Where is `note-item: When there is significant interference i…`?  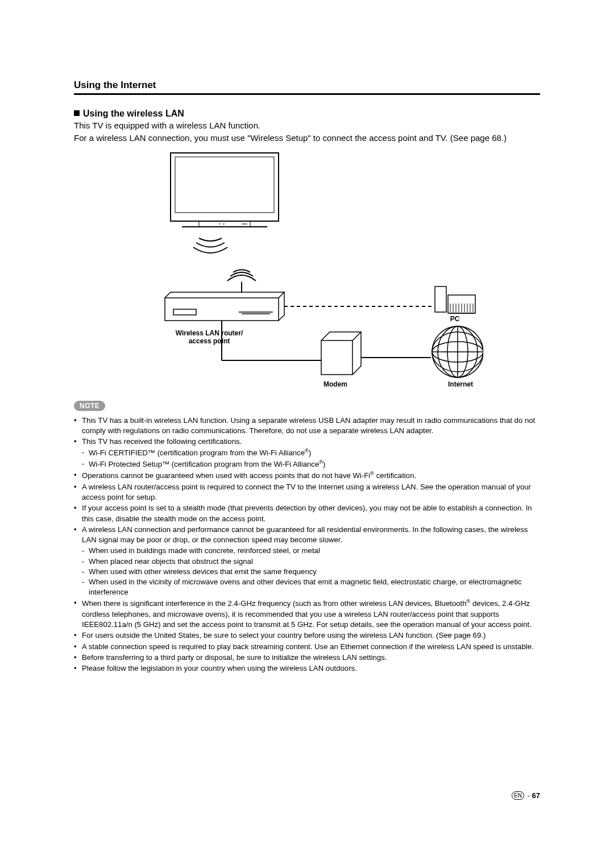
note-item: When there is significant interference i… is located at coordinates (307, 614).